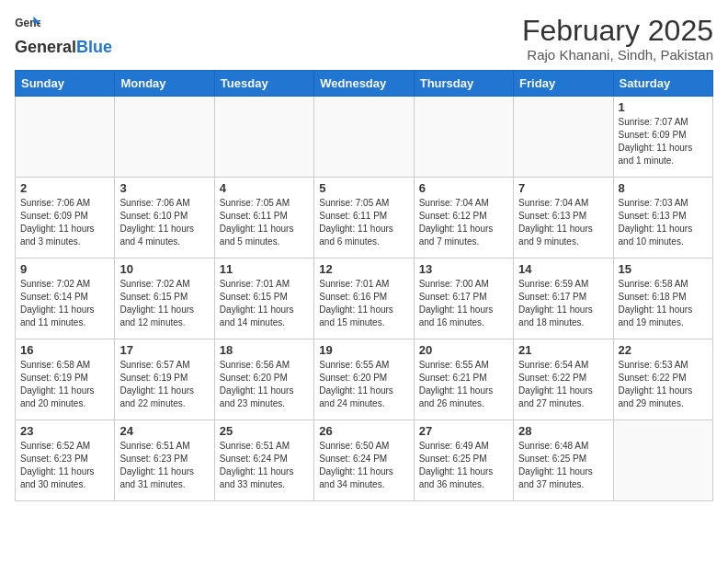 This screenshot has height=563, width=728. Describe the element at coordinates (563, 188) in the screenshot. I see `day-number: 7` at that location.